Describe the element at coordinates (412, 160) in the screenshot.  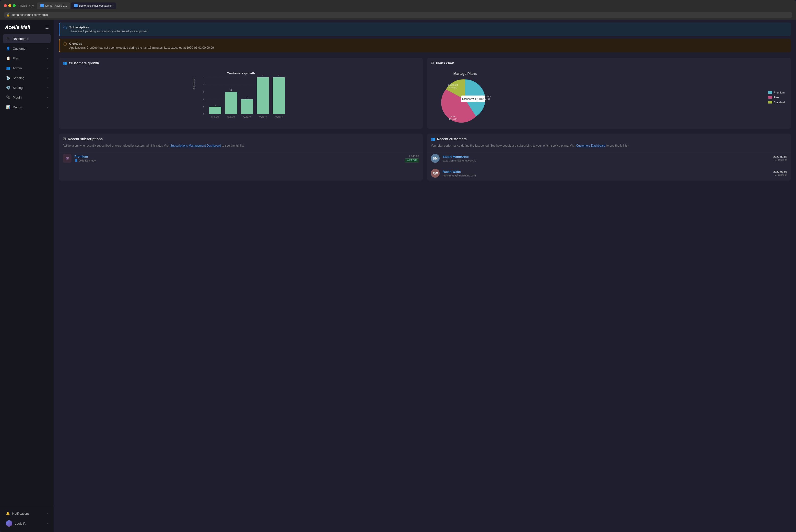
I see `status-badge: ACTIVE` at that location.